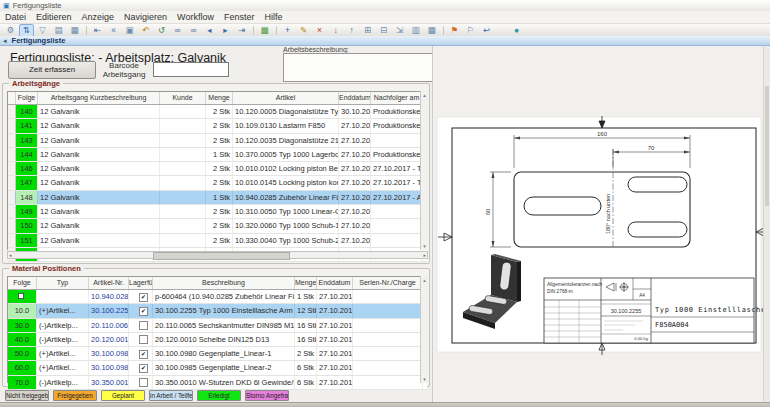  What do you see at coordinates (486, 30) in the screenshot?
I see `undo-all-icon: ↩` at bounding box center [486, 30].